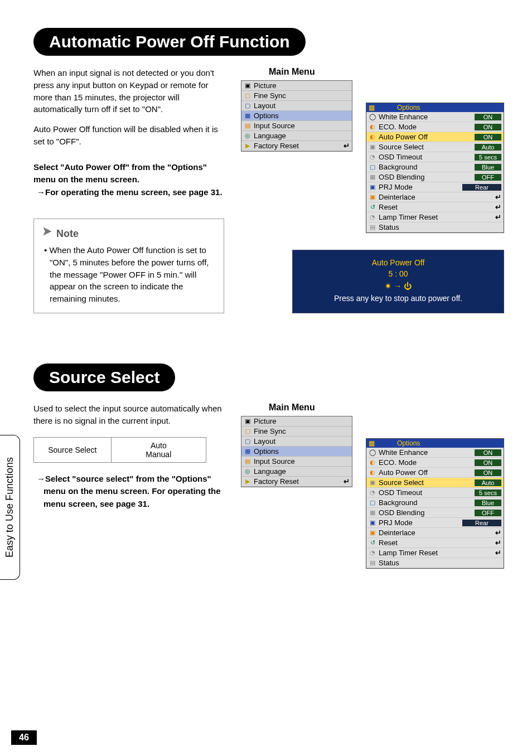  Describe the element at coordinates (297, 452) in the screenshot. I see `main-menu-panel-2: ▣Picture▢Fine Sync▢Layout▦Options▤Input …` at that location.